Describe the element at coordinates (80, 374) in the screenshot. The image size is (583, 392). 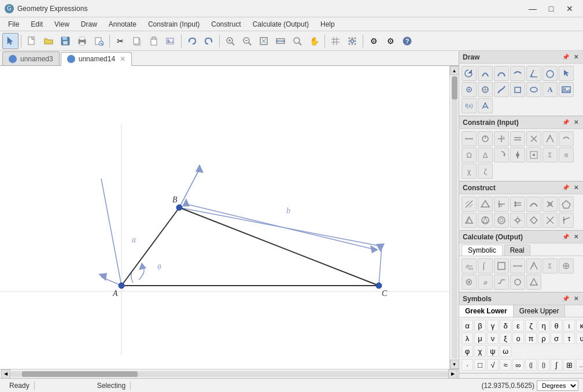
I see `scroll-thumb-horizontal` at that location.